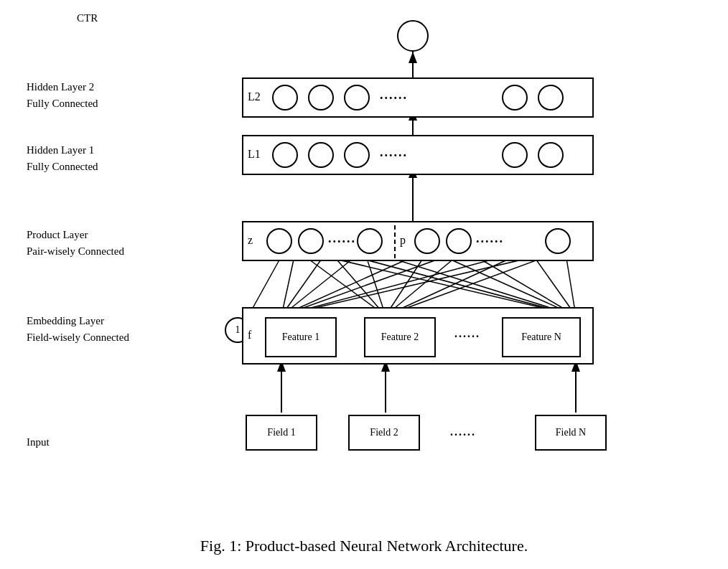  I want to click on feature-n-box: Feature N, so click(541, 337).